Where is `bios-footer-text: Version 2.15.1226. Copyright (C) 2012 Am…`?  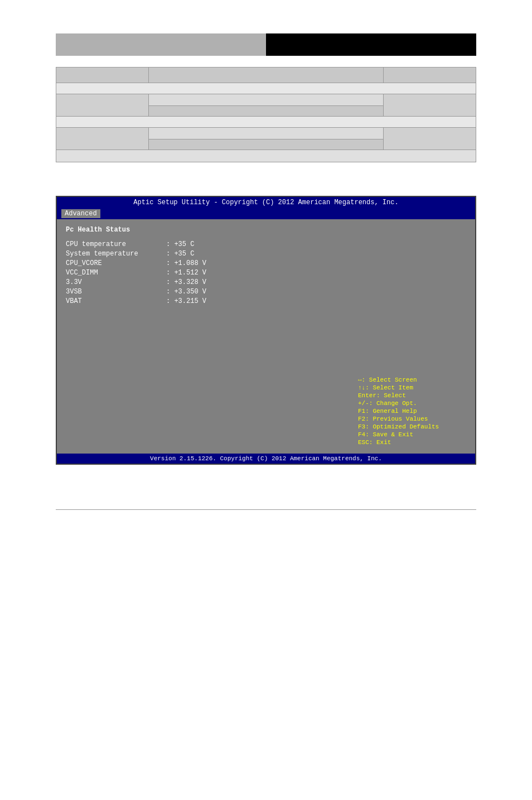
bios-footer-text: Version 2.15.1226. Copyright (C) 2012 Am… is located at coordinates (266, 459).